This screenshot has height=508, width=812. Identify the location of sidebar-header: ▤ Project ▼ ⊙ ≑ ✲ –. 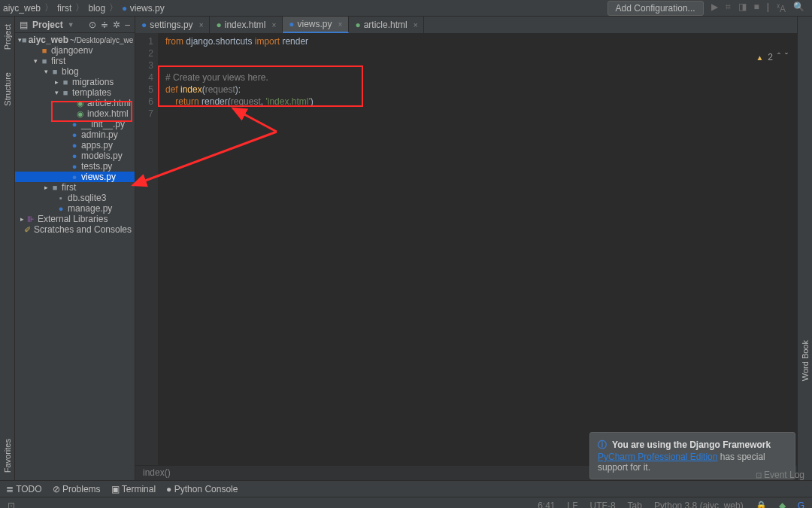
(75, 25).